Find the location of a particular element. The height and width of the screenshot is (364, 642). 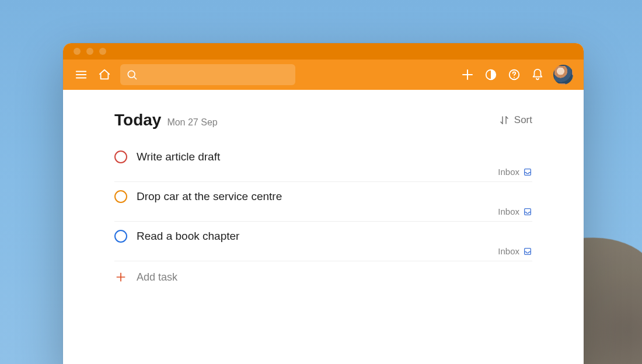

home-button is located at coordinates (104, 75).